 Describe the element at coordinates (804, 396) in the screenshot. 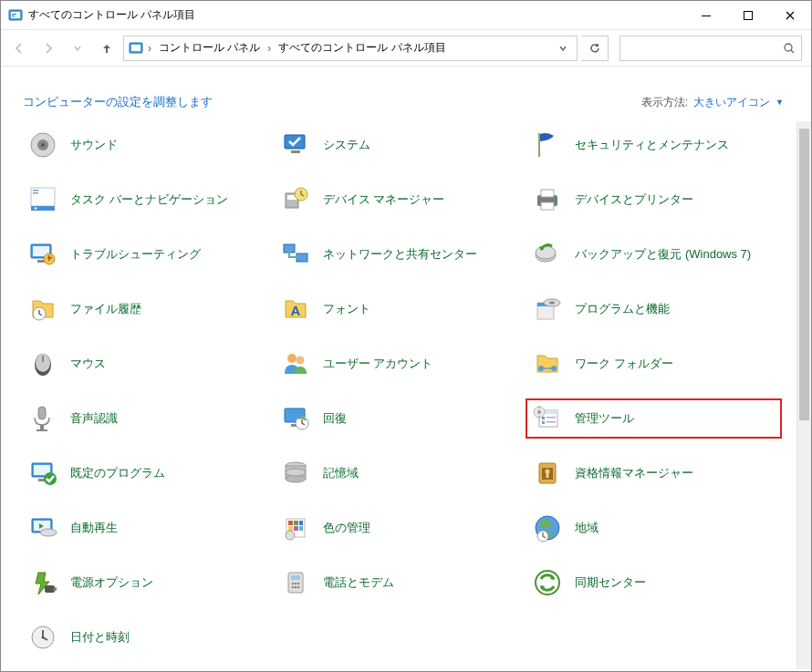

I see `vertical-scrollbar` at that location.